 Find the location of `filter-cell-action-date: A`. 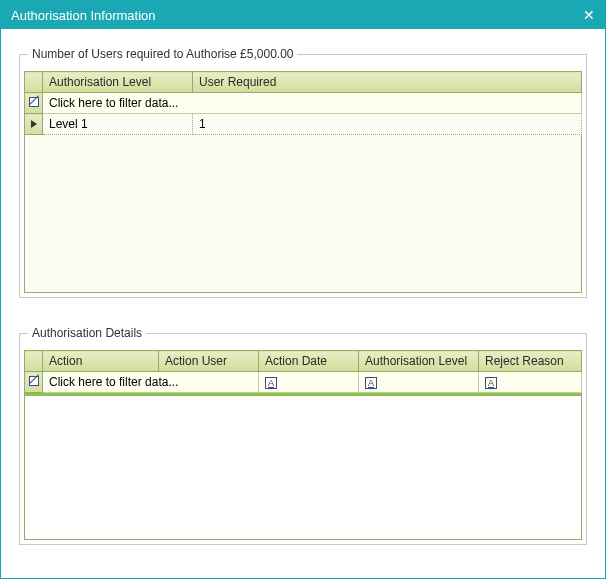

filter-cell-action-date: A is located at coordinates (309, 382).